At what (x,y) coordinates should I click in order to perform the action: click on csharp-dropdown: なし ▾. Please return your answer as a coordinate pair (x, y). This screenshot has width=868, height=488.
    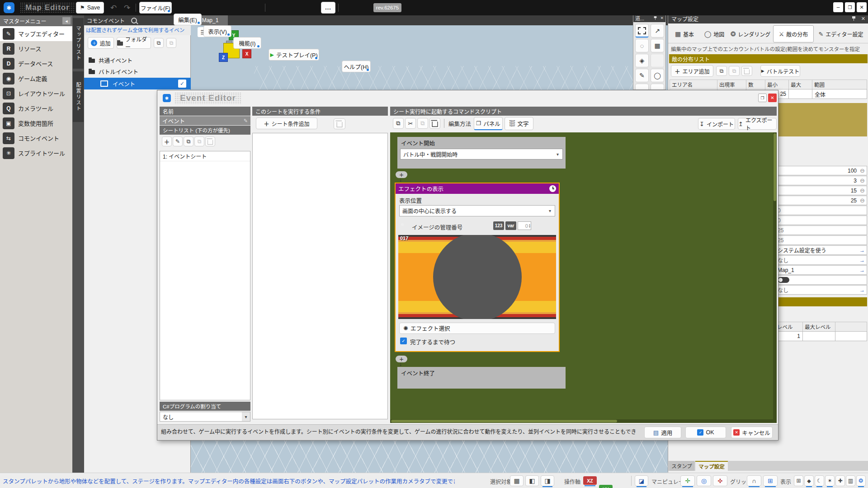
    Looking at the image, I should click on (205, 417).